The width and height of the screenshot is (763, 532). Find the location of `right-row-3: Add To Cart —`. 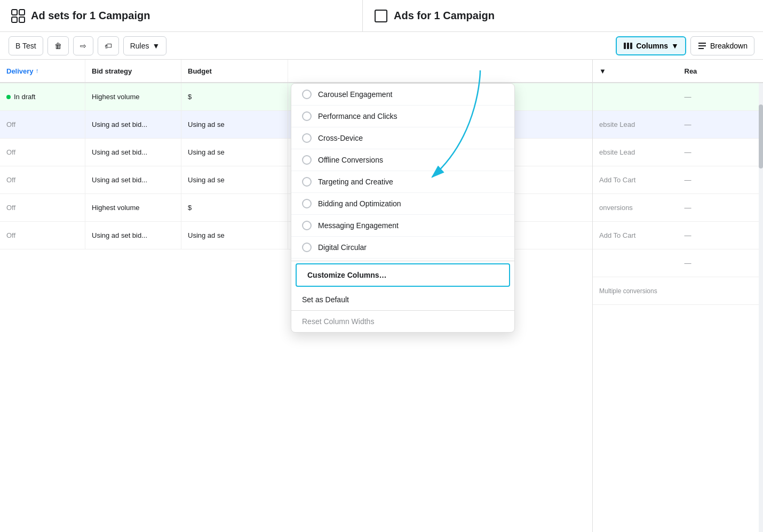

right-row-3: Add To Cart — is located at coordinates (678, 180).